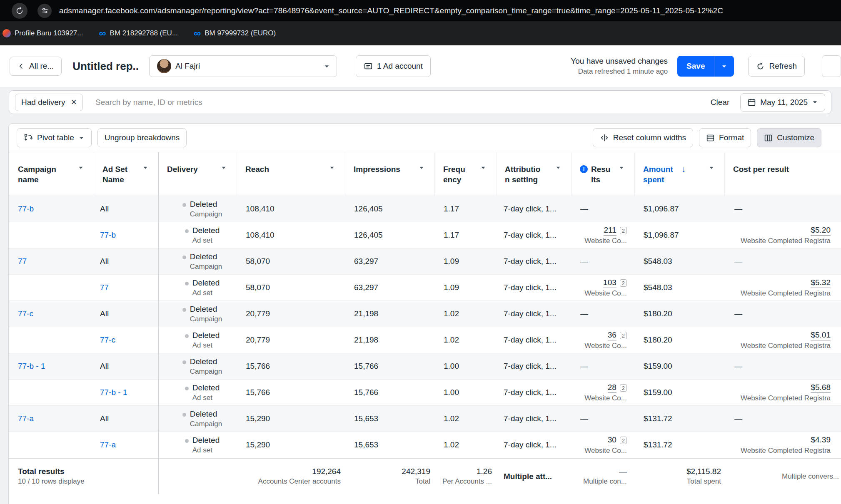  I want to click on clear-filters-button: Clear, so click(720, 102).